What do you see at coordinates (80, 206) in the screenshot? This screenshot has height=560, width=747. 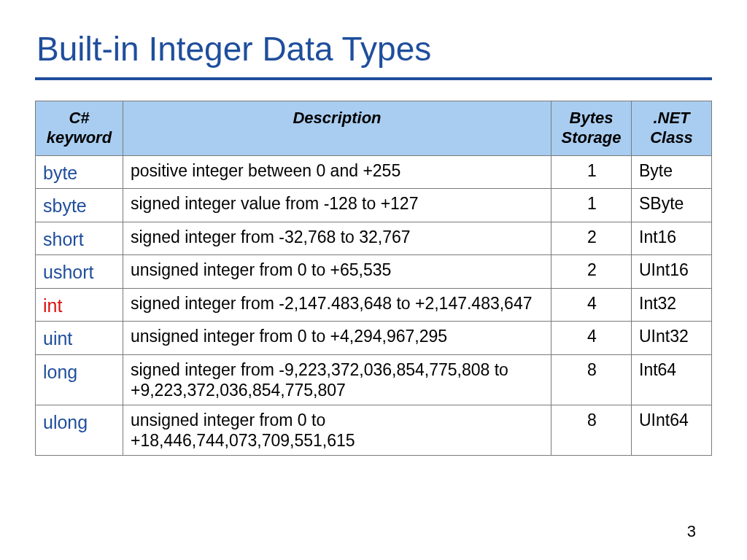 I see `cell-keyword: sbyte` at bounding box center [80, 206].